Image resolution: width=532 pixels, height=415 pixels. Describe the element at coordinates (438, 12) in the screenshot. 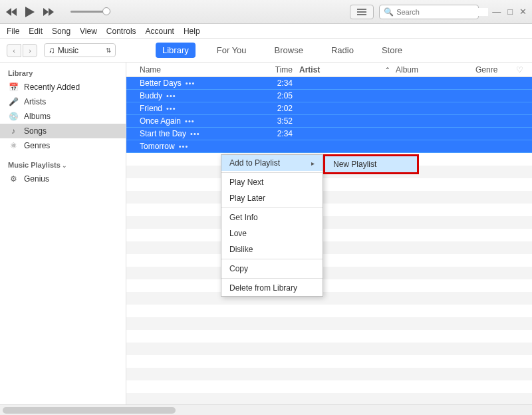

I see `right-controls: 🔍 — □ ✕` at that location.